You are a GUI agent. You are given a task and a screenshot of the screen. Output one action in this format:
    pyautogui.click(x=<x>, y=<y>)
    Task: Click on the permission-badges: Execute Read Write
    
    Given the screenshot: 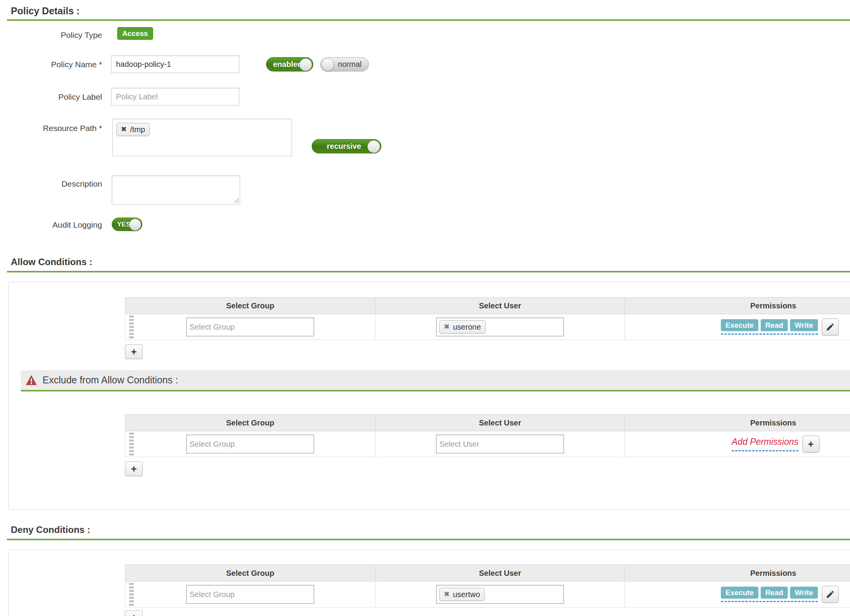 What is the action you would take?
    pyautogui.click(x=770, y=594)
    